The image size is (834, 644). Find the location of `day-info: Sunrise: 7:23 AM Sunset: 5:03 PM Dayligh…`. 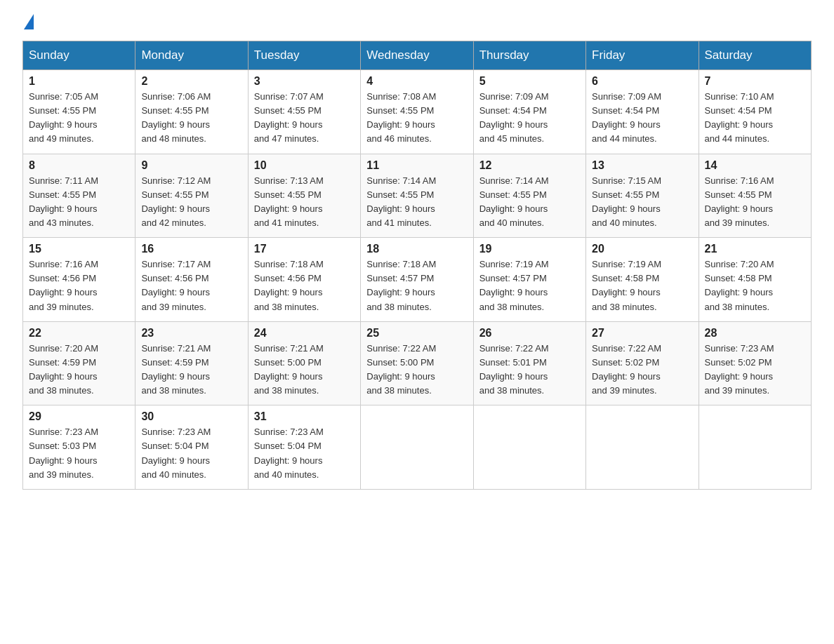

day-info: Sunrise: 7:23 AM Sunset: 5:03 PM Dayligh… is located at coordinates (79, 453).